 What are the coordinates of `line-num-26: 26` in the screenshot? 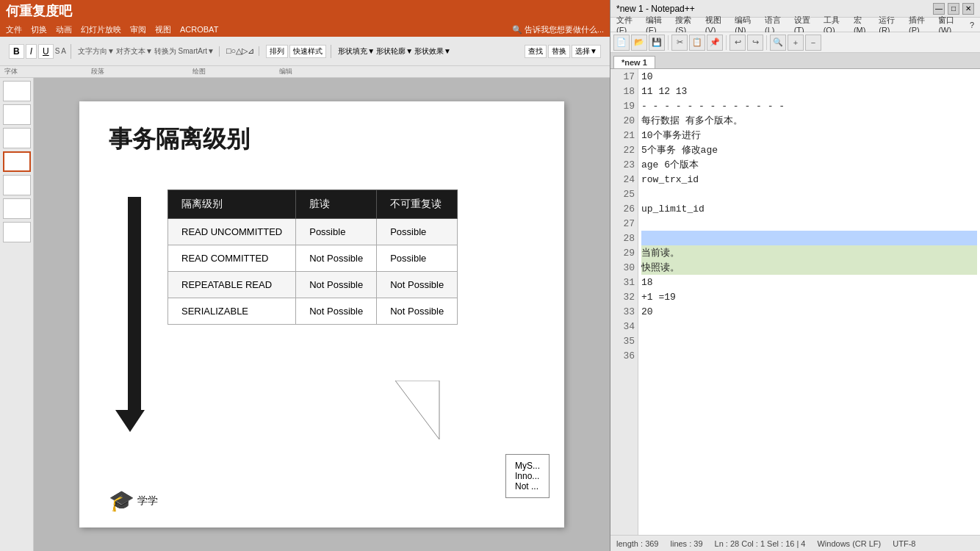 It's located at (624, 209).